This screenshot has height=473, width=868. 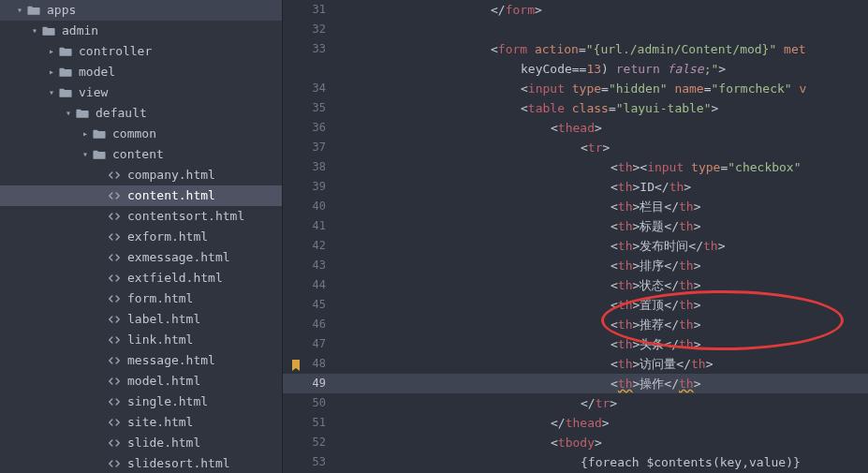 What do you see at coordinates (172, 31) in the screenshot?
I see `tree-item-label: admin` at bounding box center [172, 31].